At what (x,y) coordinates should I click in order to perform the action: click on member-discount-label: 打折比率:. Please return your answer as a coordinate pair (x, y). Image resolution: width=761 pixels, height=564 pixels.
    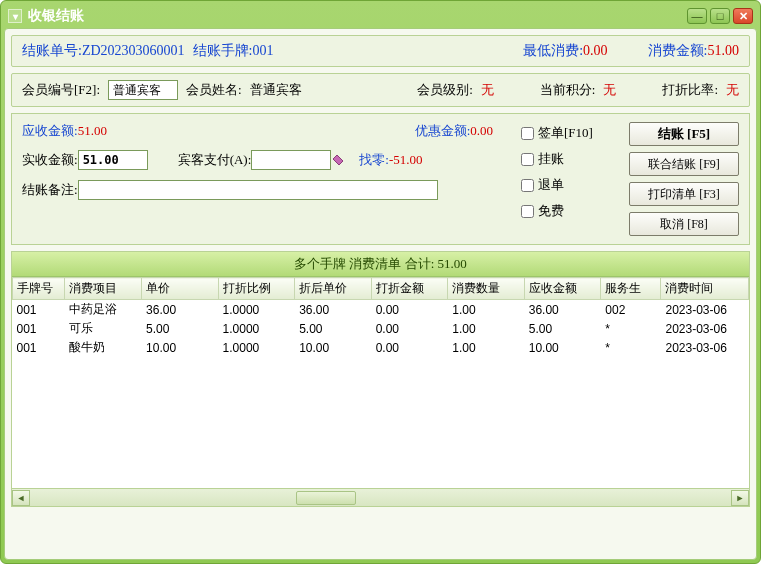
    Looking at the image, I should click on (690, 90).